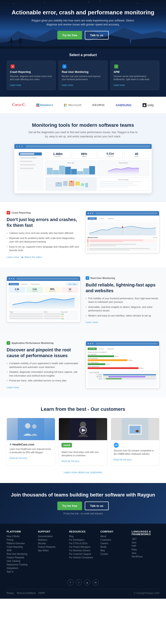 The image size is (166, 644). Describe the element at coordinates (70, 582) in the screenshot. I see `facebook-icon: f` at that location.